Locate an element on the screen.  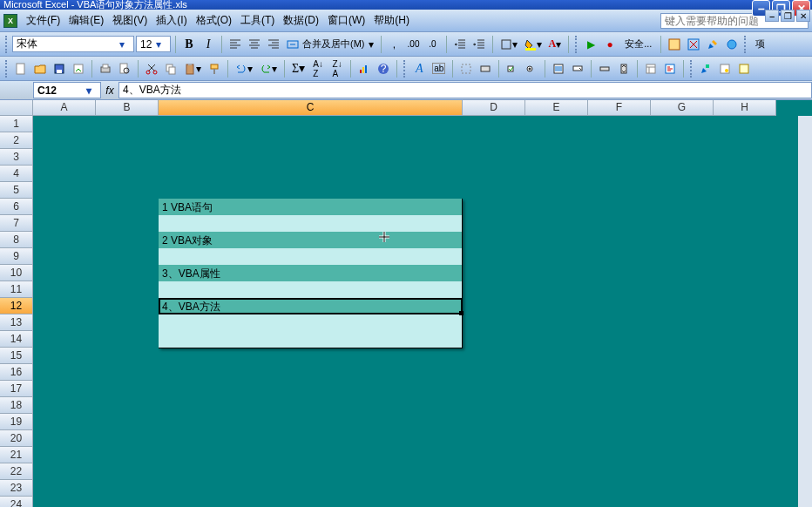
row-header-1: 1 is located at coordinates (17, 124).